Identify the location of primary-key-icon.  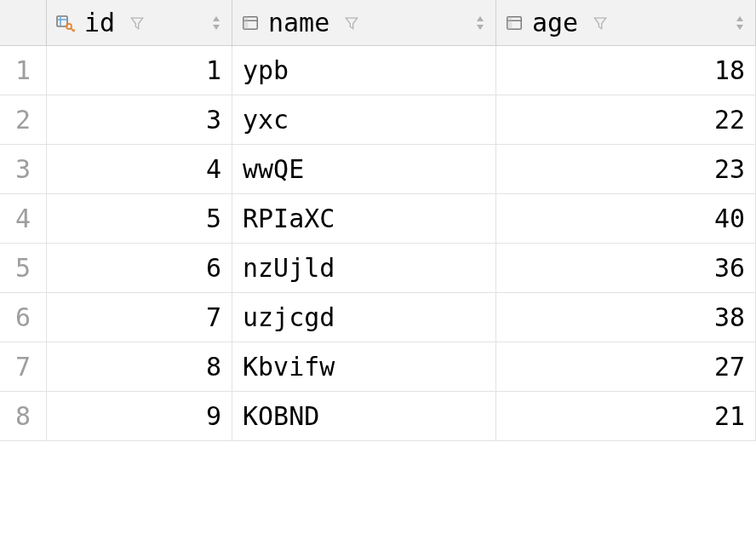
(66, 23).